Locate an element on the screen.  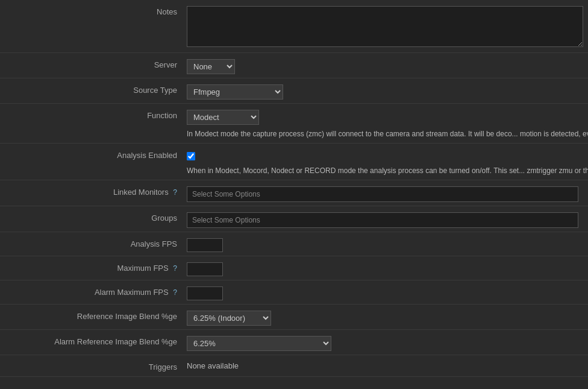
triggers-label: Triggers is located at coordinates (93, 365).